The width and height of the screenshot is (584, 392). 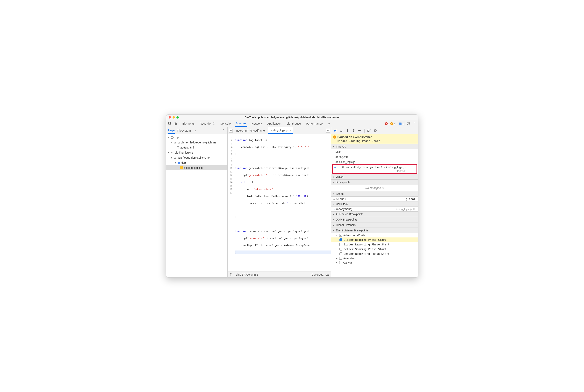 What do you see at coordinates (355, 137) in the screenshot?
I see `paused-title: Paused on event listener` at bounding box center [355, 137].